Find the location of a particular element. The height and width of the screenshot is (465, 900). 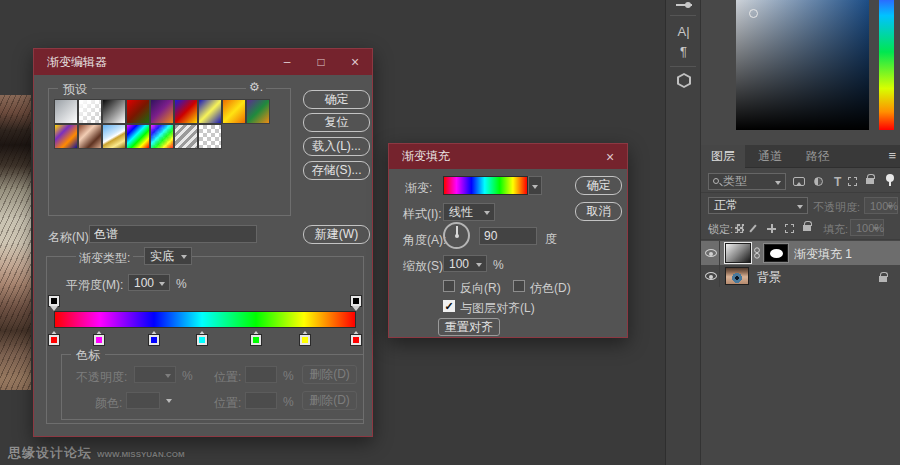

gradient-type-dropdown: 实底 is located at coordinates (168, 256).